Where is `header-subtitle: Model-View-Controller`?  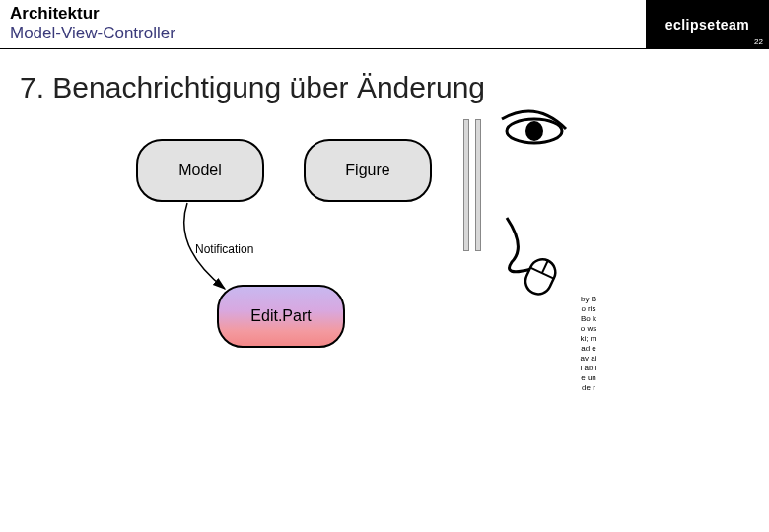
header-subtitle: Model-View-Controller is located at coordinates (323, 33).